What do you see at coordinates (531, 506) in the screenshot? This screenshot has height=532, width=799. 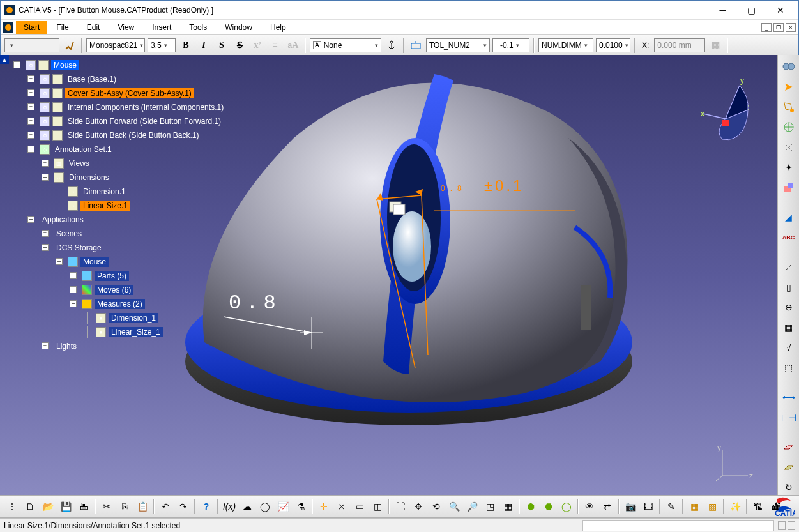 I see `iso-view-icon: ⬢` at bounding box center [531, 506].